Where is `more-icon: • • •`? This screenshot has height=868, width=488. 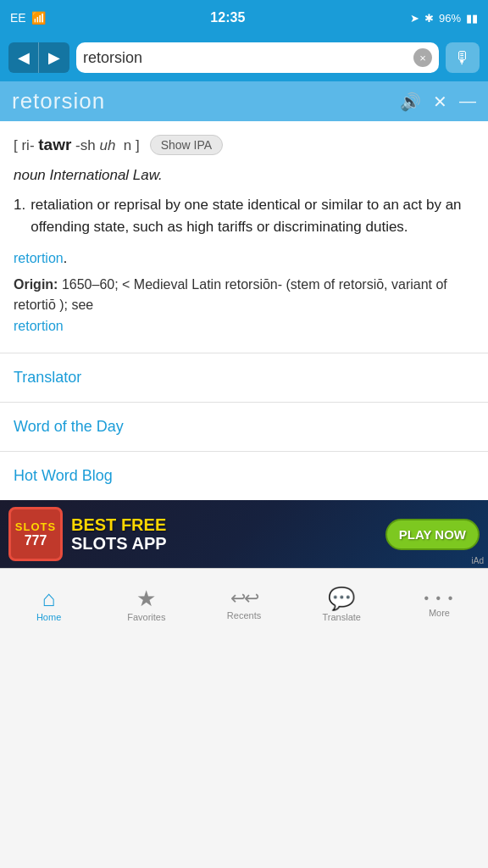 more-icon: • • • is located at coordinates (440, 598).